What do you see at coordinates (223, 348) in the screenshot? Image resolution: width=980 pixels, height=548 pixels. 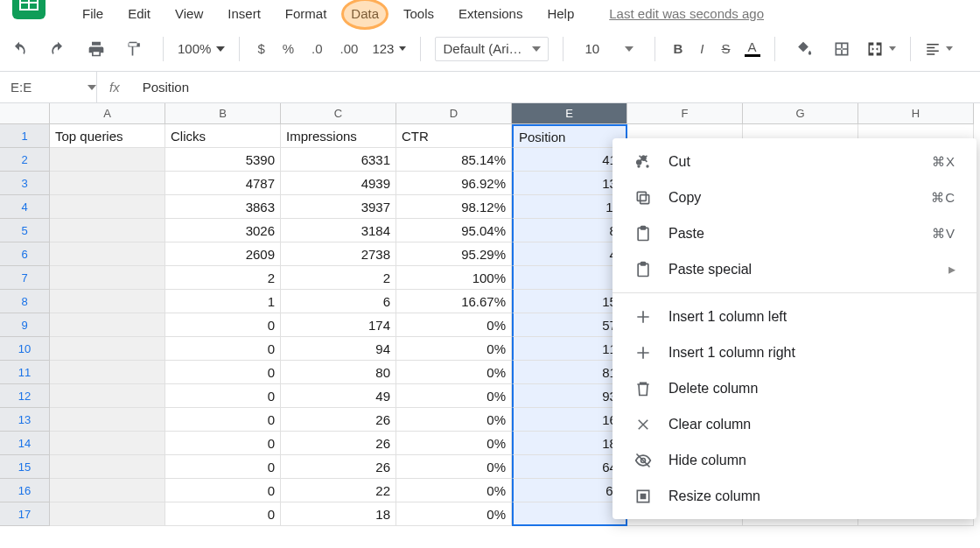 I see `cell-B10: 0` at bounding box center [223, 348].